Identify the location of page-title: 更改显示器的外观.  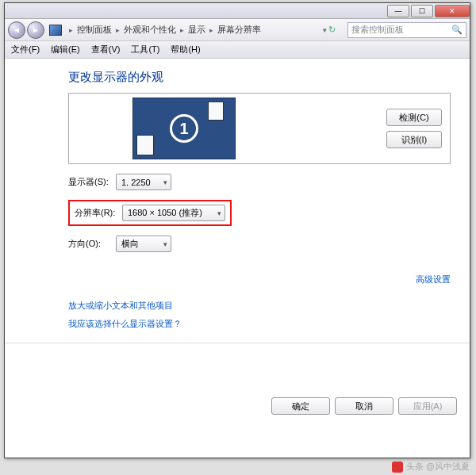
(259, 78).